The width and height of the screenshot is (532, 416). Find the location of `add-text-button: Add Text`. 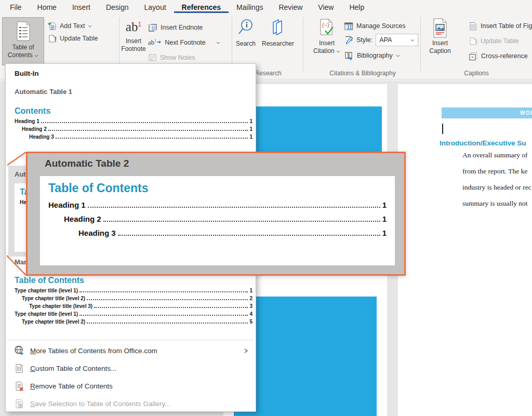

add-text-button: Add Text is located at coordinates (70, 26).